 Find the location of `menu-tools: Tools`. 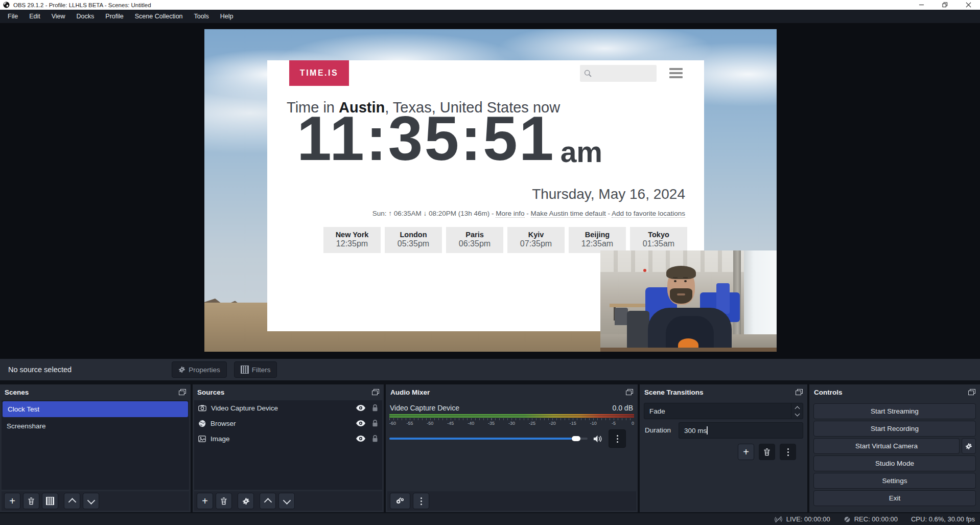

menu-tools: Tools is located at coordinates (201, 16).